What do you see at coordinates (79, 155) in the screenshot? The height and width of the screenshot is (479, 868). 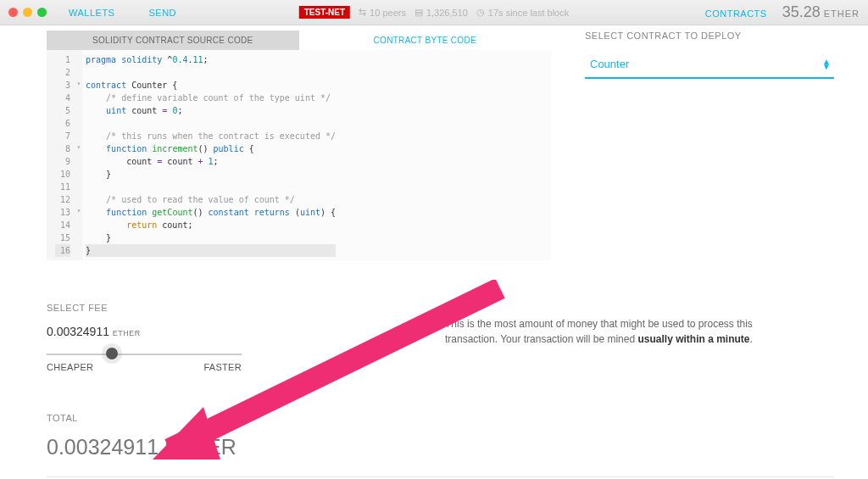 I see `fold-gutter: ▾▾ ▾` at bounding box center [79, 155].